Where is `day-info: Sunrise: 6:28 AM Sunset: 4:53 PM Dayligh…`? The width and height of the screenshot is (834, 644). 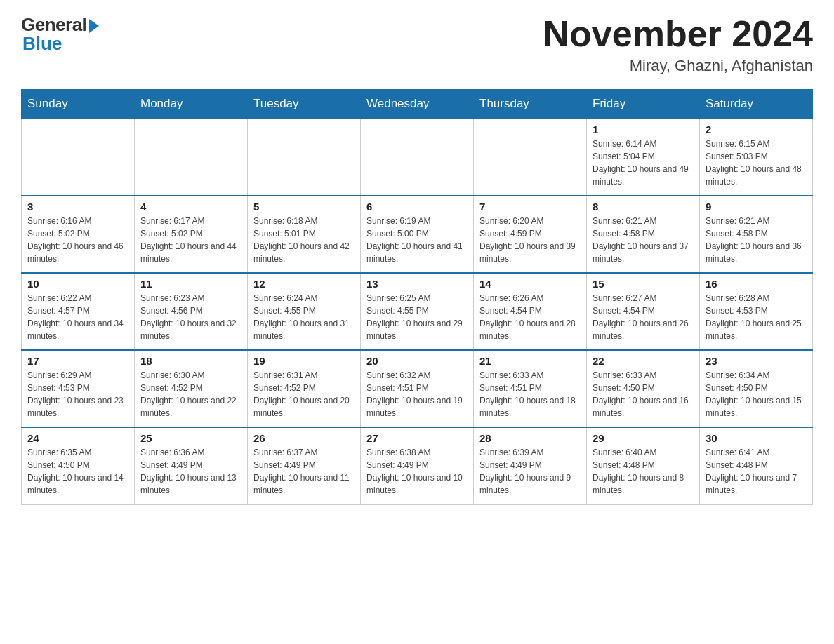 day-info: Sunrise: 6:28 AM Sunset: 4:53 PM Dayligh… is located at coordinates (756, 317).